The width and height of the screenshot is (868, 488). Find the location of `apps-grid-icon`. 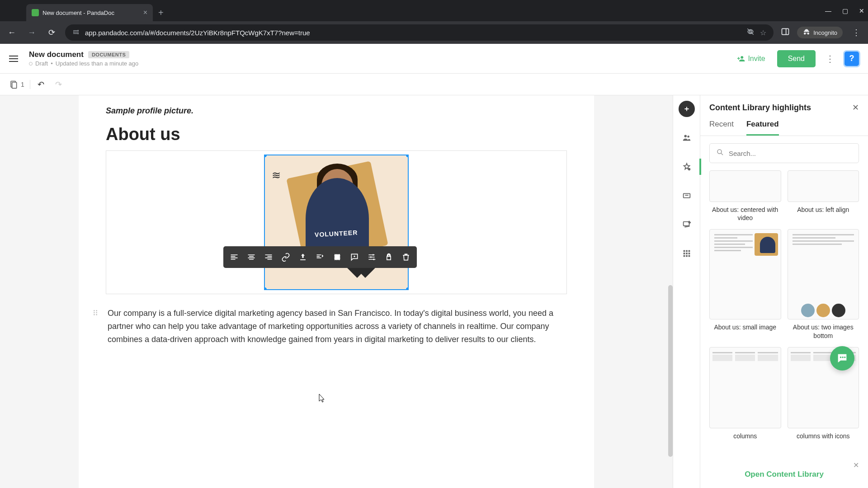

apps-grid-icon is located at coordinates (687, 253).